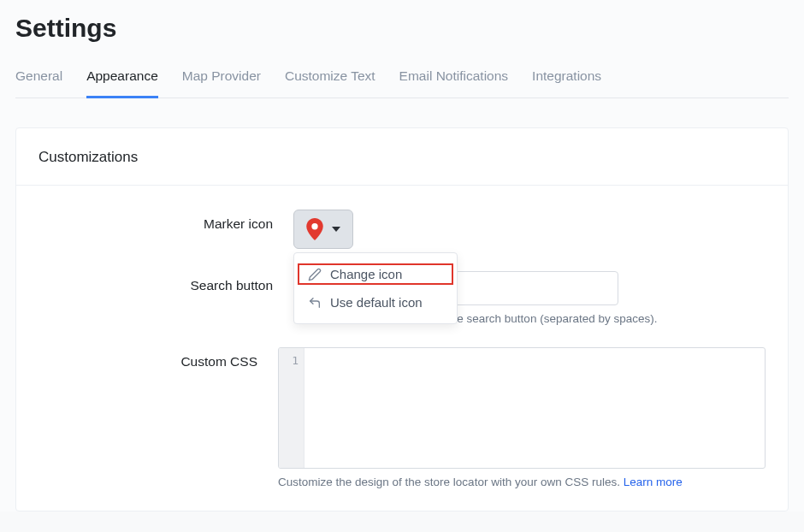 The width and height of the screenshot is (804, 532). Describe the element at coordinates (315, 303) in the screenshot. I see `revert-icon` at that location.